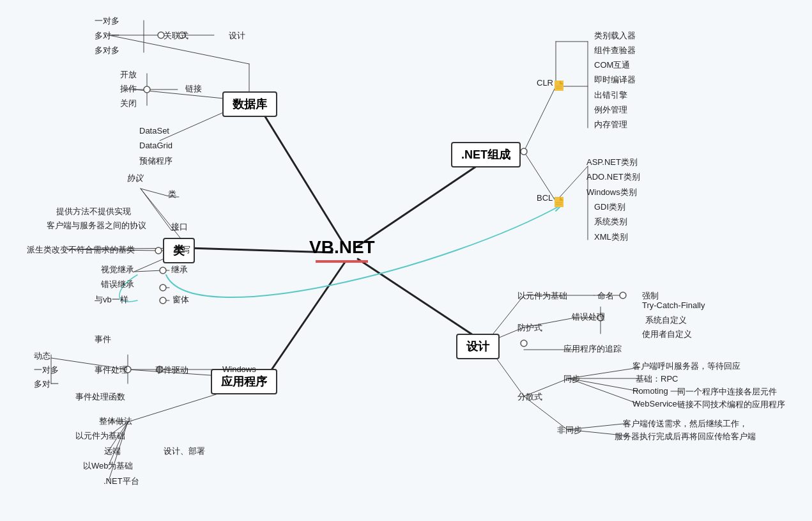 This screenshot has width=812, height=521. What do you see at coordinates (612, 192) in the screenshot?
I see `dotnet-win: Windows类别` at bounding box center [612, 192].